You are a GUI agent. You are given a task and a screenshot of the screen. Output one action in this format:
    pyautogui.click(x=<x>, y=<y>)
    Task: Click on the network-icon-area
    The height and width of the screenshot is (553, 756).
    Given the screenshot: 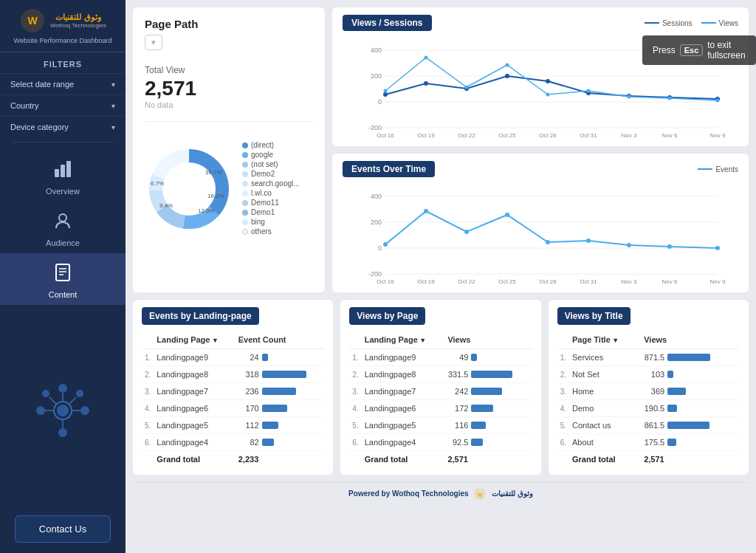 What is the action you would take?
    pyautogui.click(x=63, y=411)
    